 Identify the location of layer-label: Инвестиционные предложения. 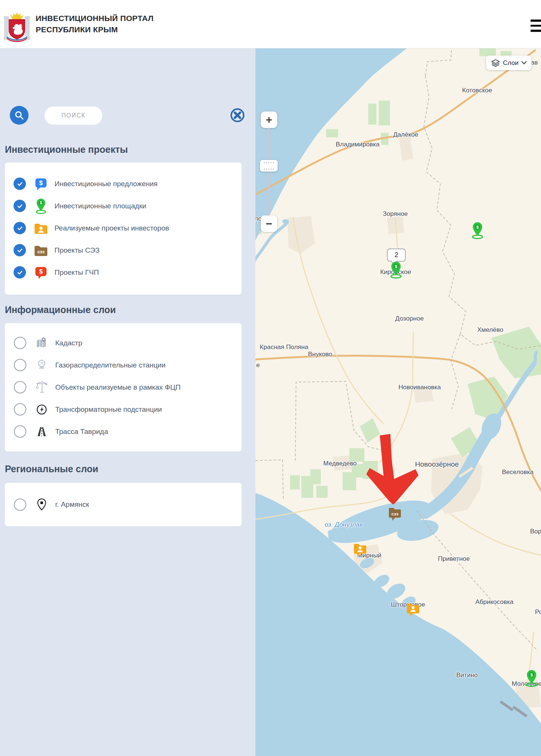
(106, 184).